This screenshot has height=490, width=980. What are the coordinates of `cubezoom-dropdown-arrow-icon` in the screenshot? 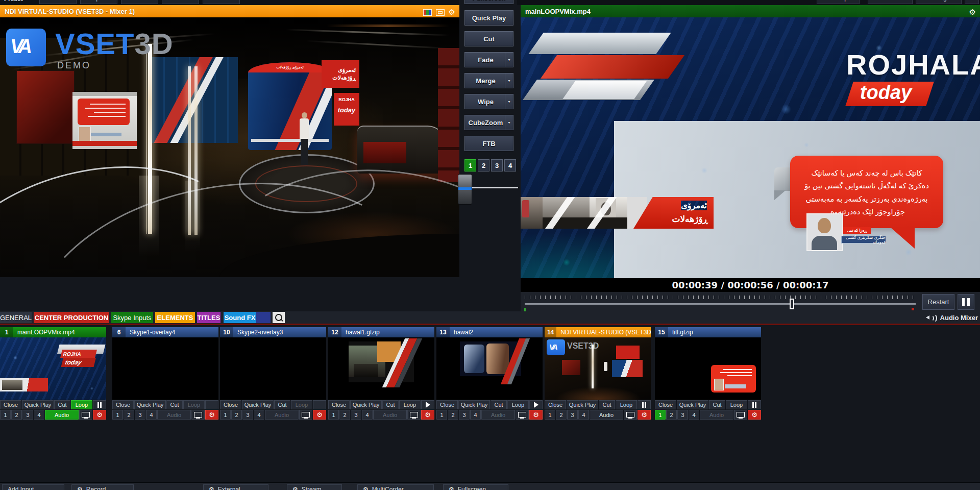 It's located at (509, 122).